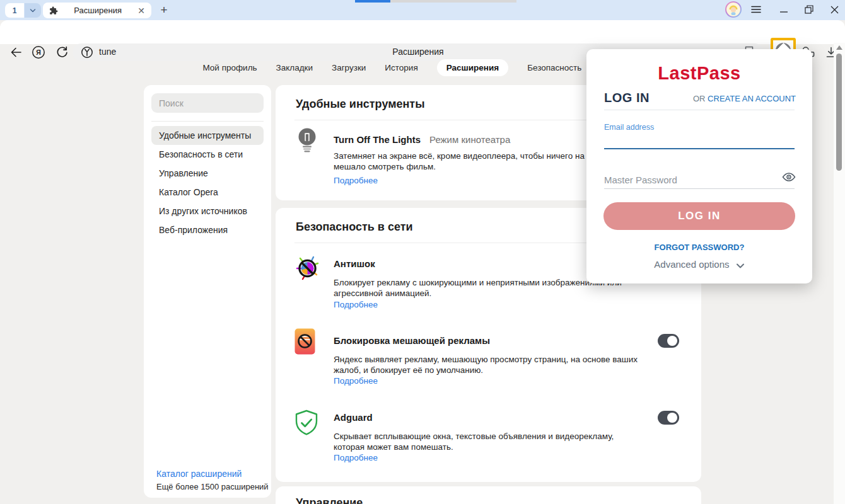  Describe the element at coordinates (699, 216) in the screenshot. I see `login-button: LOG IN` at that location.